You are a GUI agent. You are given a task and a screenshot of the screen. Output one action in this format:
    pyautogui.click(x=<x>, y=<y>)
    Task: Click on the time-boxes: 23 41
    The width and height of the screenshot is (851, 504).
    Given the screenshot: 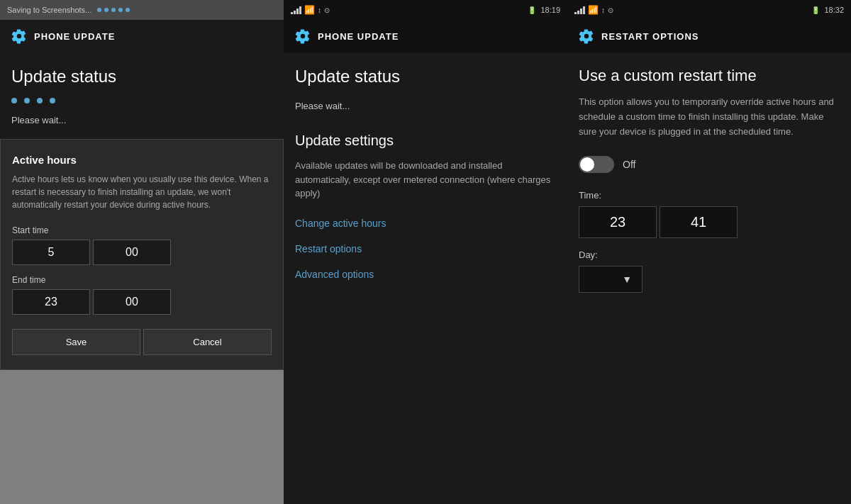 What is the action you would take?
    pyautogui.click(x=709, y=223)
    